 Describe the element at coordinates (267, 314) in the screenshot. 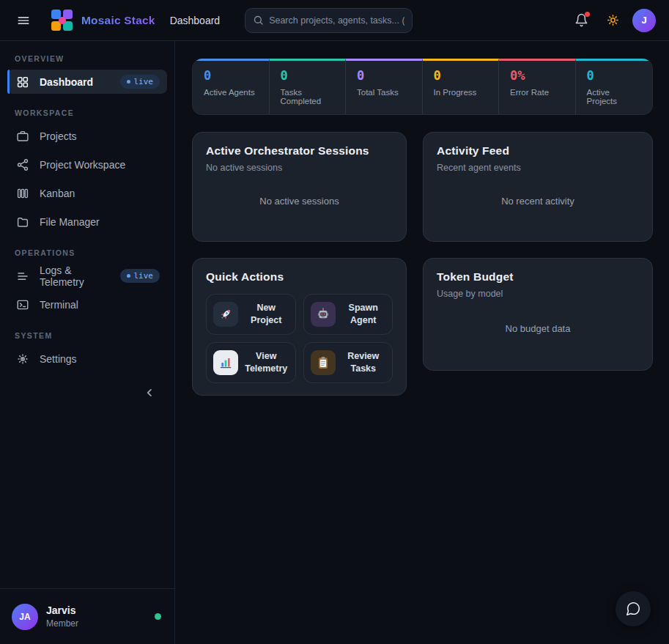

I see `action-label: New Project` at that location.